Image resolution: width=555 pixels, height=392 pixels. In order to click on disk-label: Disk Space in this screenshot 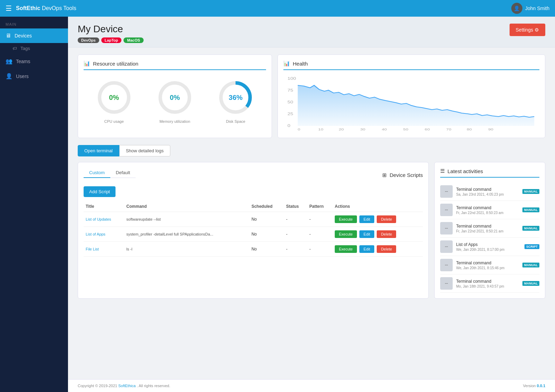, I will do `click(236, 121)`.